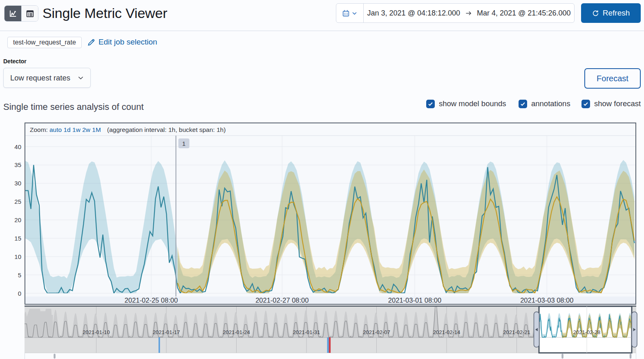 This screenshot has width=644, height=359. I want to click on svg-text: 2021-01-24, so click(236, 332).